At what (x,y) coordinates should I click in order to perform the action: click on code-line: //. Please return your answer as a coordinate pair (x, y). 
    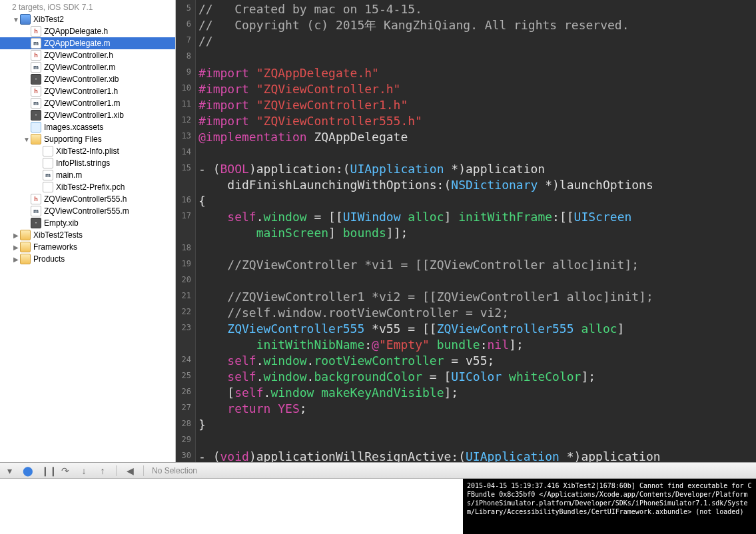
    Looking at the image, I should click on (476, 41).